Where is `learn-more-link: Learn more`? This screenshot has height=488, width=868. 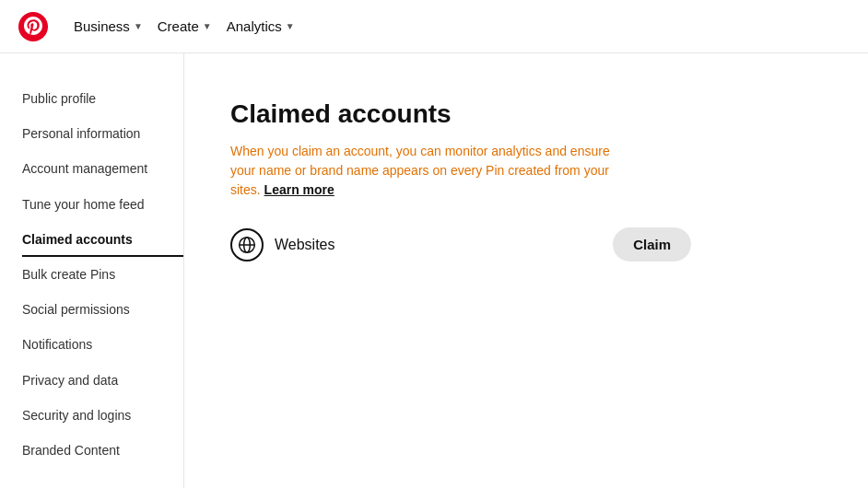
learn-more-link: Learn more is located at coordinates (299, 190).